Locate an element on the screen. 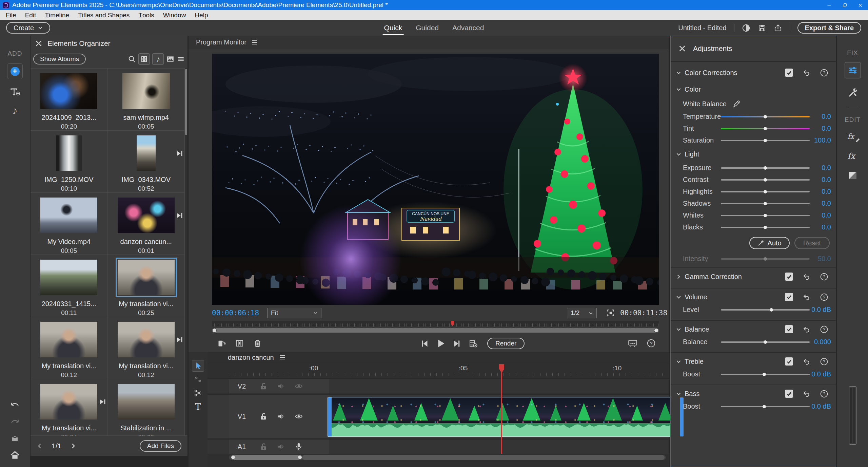 The image size is (868, 467). render-button: Render is located at coordinates (506, 343).